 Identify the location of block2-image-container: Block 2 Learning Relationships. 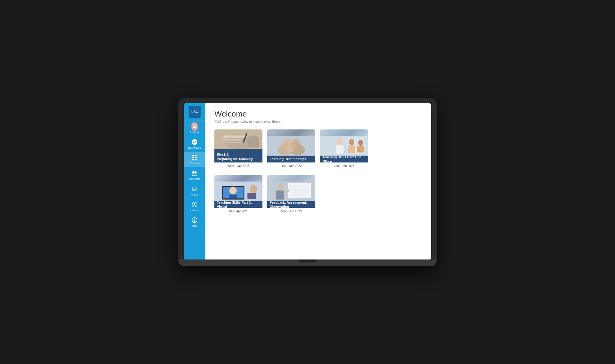
(291, 146).